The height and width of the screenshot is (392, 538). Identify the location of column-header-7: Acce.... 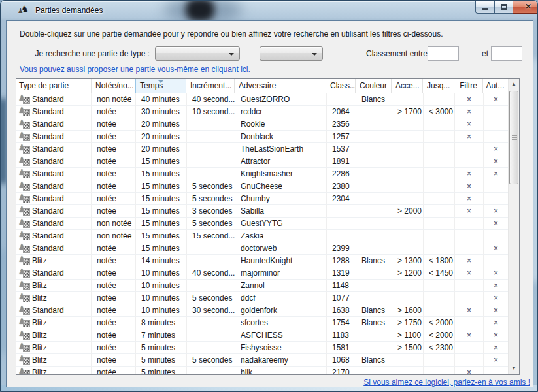
(407, 86).